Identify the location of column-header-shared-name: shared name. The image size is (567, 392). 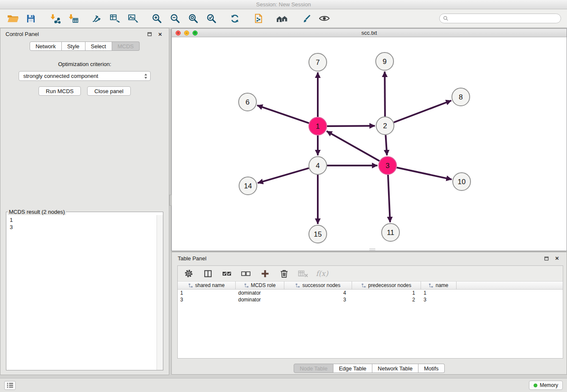
(206, 285).